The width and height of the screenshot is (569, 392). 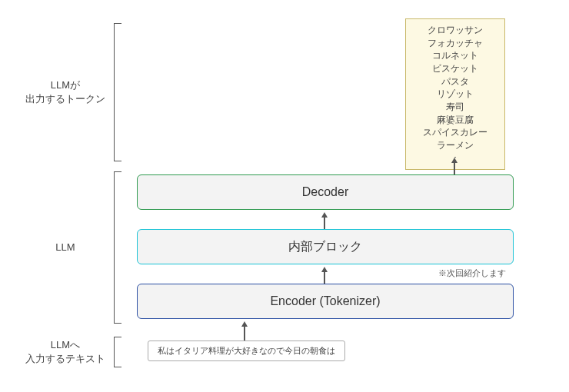 What do you see at coordinates (65, 247) in the screenshot?
I see `llm-label: LLM` at bounding box center [65, 247].